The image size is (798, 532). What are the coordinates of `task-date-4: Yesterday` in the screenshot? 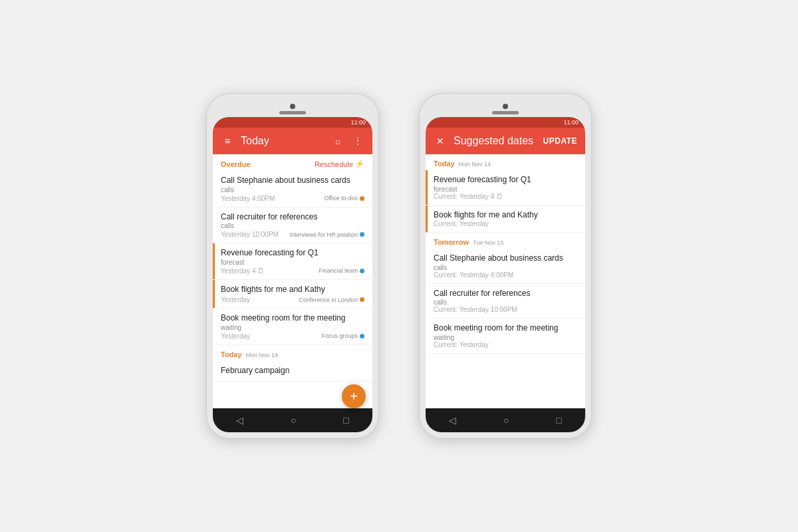 It's located at (235, 299).